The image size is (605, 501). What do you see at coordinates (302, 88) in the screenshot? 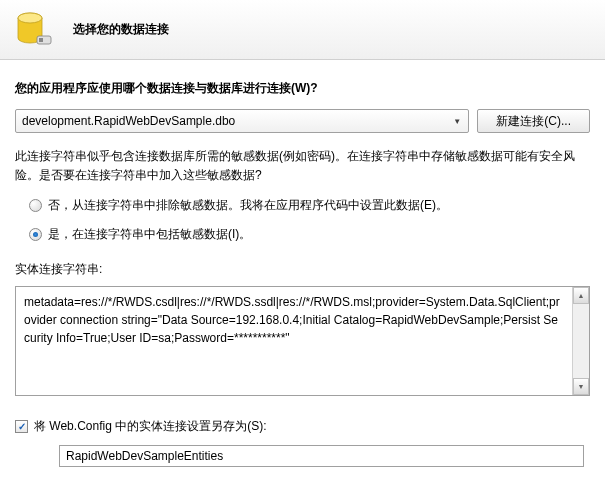
I see `connection-question: 您的应用程序应使用哪个数据连接与数据库进行连接(W)?` at bounding box center [302, 88].